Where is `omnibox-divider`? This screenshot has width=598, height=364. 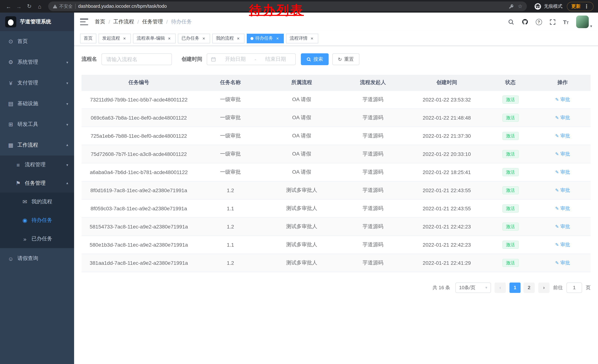 omnibox-divider is located at coordinates (75, 6).